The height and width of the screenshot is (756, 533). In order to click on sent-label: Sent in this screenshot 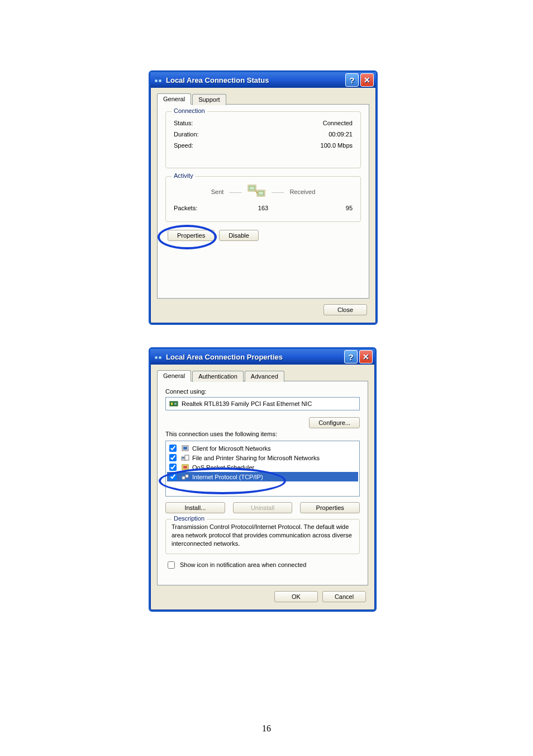, I will do `click(218, 192)`.